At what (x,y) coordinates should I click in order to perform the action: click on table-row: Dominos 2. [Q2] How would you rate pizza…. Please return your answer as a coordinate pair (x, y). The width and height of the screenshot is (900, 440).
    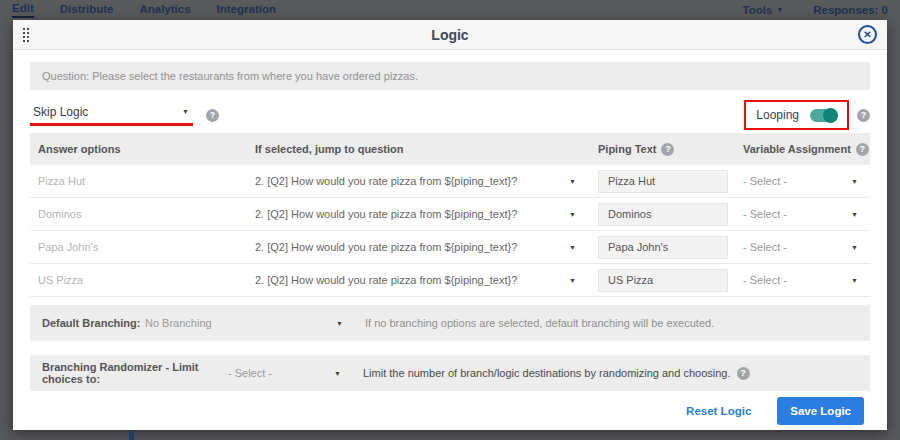
    Looking at the image, I should click on (450, 214).